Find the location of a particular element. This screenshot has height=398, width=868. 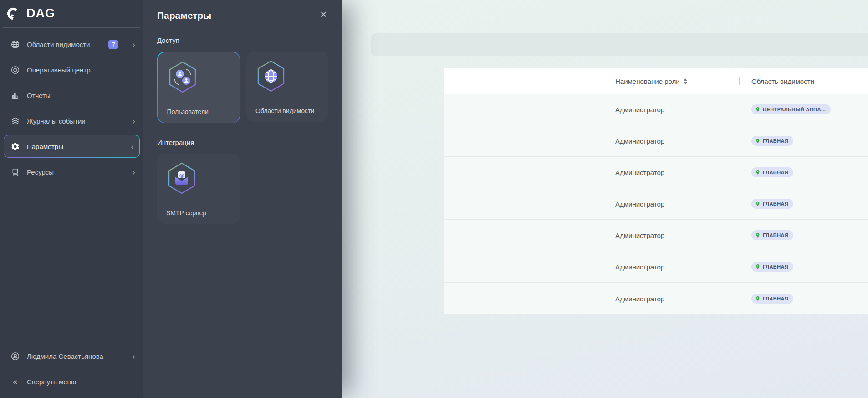

user-name: Людмила Севастьянова is located at coordinates (75, 357).